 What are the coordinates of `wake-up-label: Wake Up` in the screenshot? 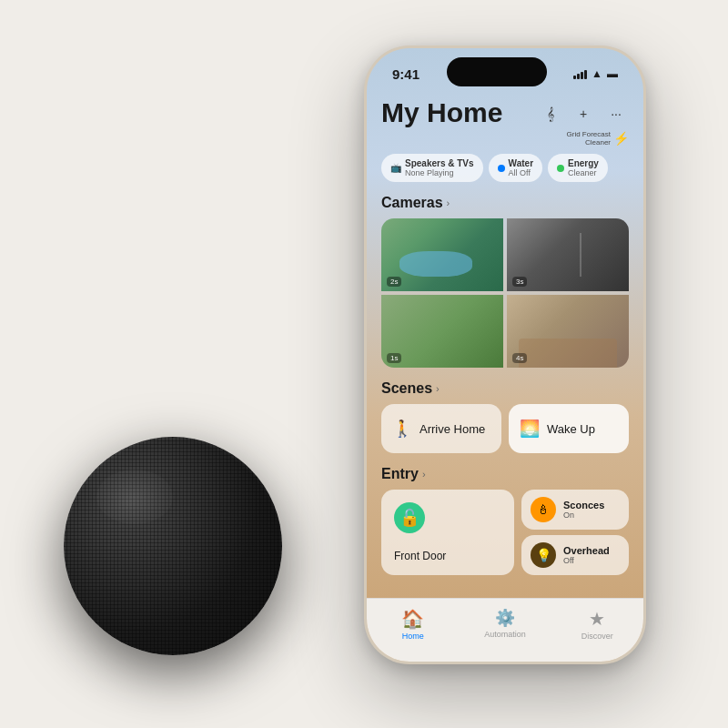 It's located at (571, 430).